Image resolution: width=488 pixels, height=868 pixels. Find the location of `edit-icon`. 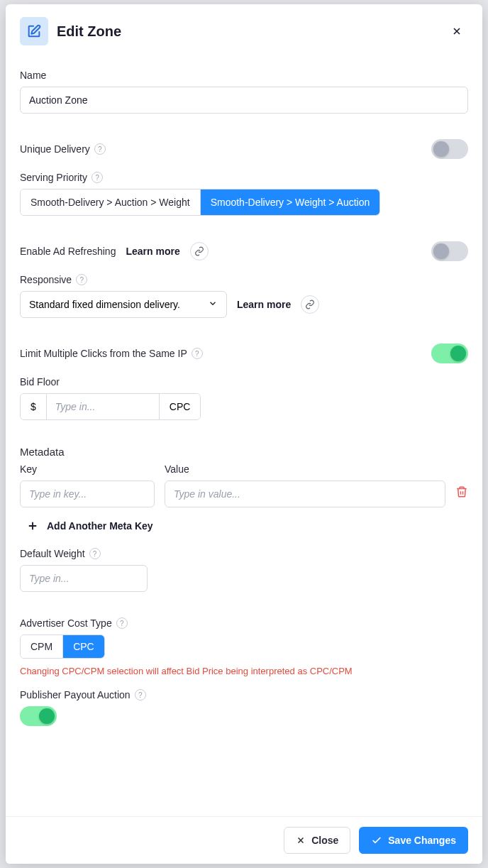

edit-icon is located at coordinates (34, 31).